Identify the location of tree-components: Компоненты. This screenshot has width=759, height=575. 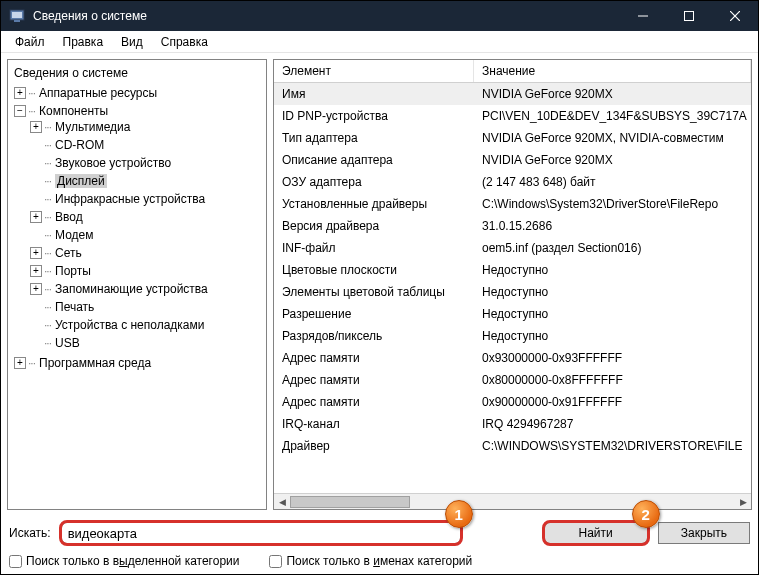
(74, 111).